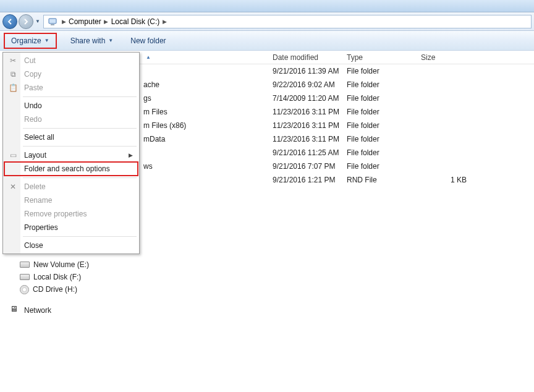 The height and width of the screenshot is (392, 534). I want to click on file-name-tail: ache, so click(151, 85).